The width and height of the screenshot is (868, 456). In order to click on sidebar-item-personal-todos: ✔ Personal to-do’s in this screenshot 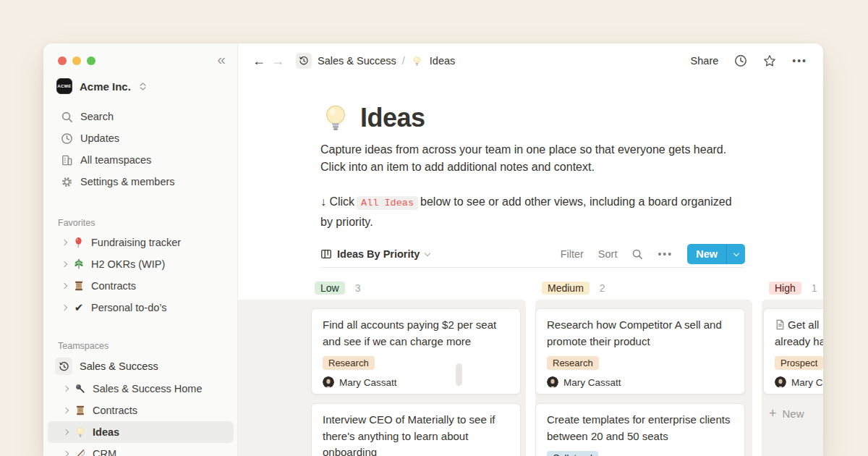, I will do `click(140, 308)`.